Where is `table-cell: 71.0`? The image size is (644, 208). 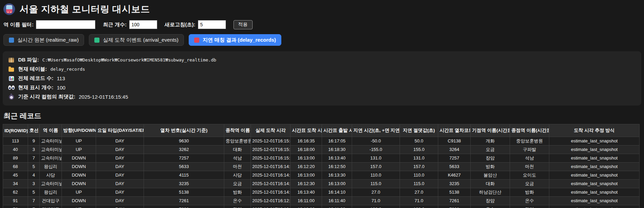 table-cell: 71.0 is located at coordinates (419, 201).